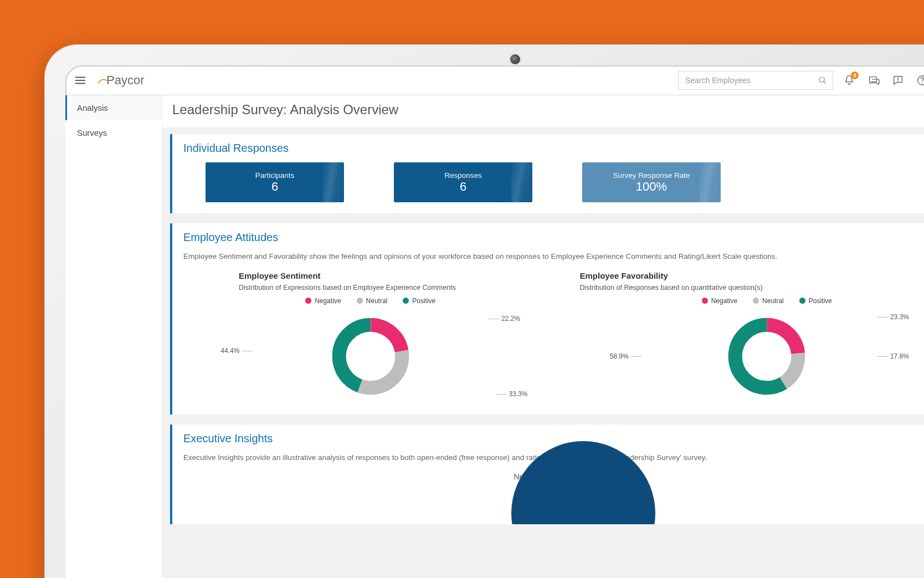 The height and width of the screenshot is (578, 924). I want to click on kpi-value: 100%, so click(651, 187).